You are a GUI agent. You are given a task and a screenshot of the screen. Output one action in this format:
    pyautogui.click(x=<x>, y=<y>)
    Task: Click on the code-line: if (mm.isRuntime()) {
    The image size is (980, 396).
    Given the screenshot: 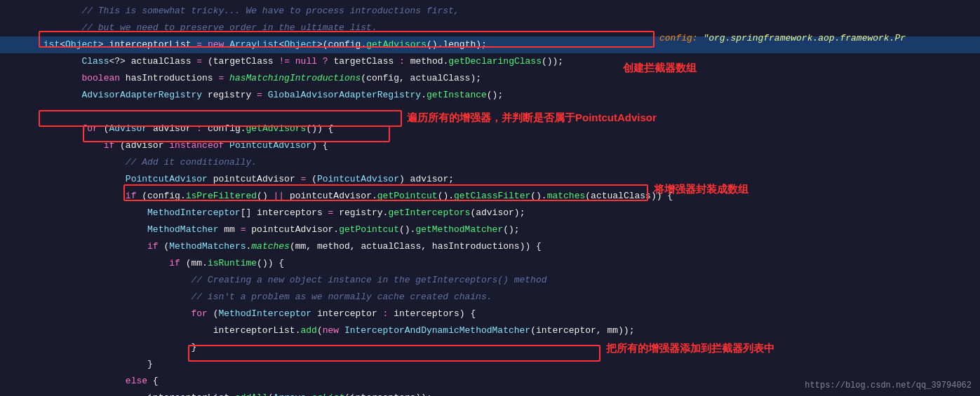 What is the action you would take?
    pyautogui.click(x=490, y=264)
    